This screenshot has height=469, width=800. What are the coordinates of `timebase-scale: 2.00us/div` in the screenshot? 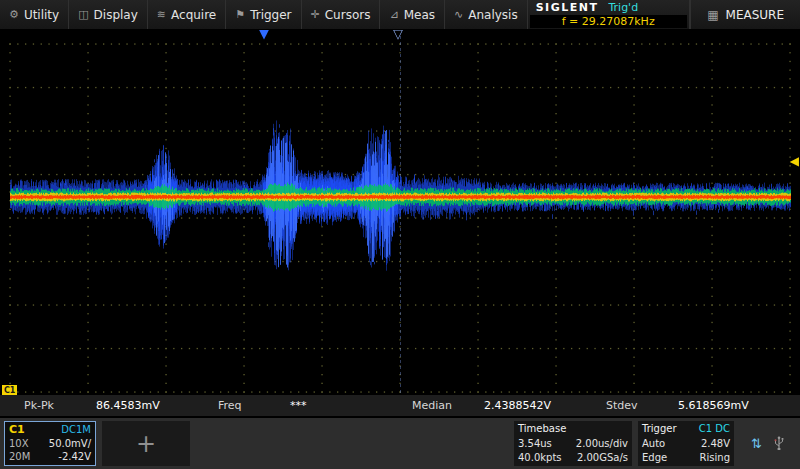 It's located at (602, 444).